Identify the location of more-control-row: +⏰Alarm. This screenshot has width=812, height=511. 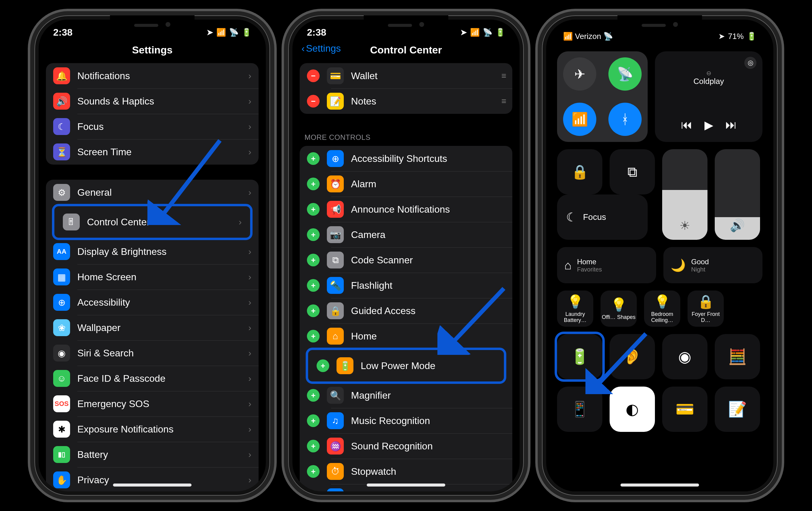
(406, 184).